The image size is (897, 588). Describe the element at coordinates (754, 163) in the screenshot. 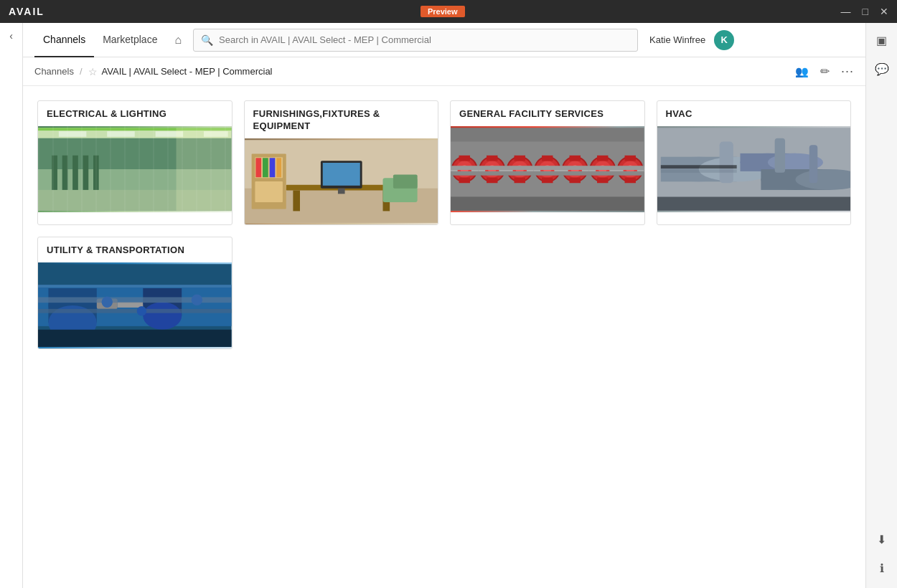

I see `category-card-hvac: HVAC` at that location.